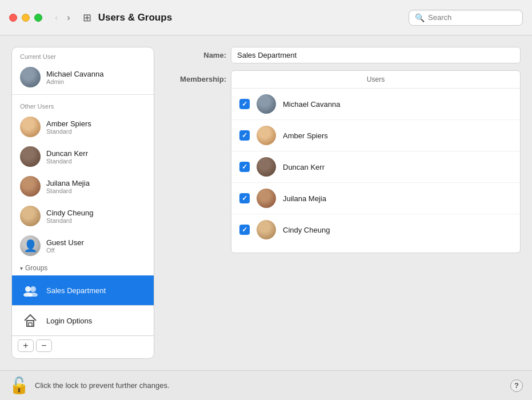 Image resolution: width=532 pixels, height=400 pixels. What do you see at coordinates (245, 167) in the screenshot?
I see `checkbox-duncan` at bounding box center [245, 167].